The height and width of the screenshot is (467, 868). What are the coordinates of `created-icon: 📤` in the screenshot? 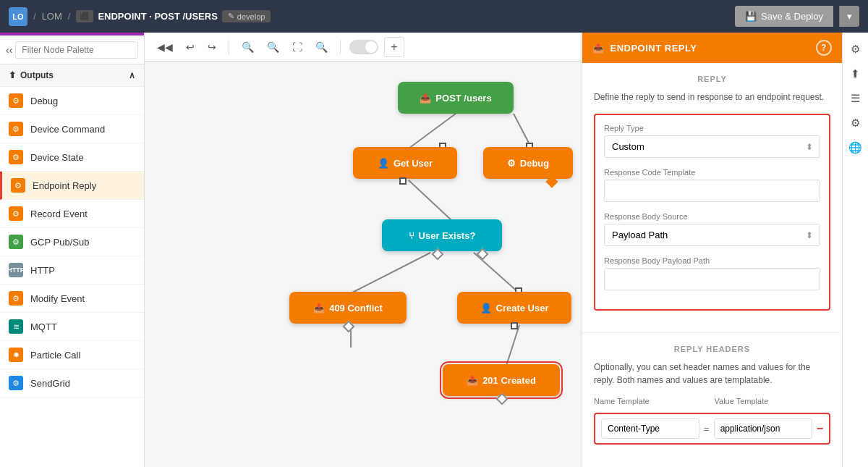 It's located at (472, 381).